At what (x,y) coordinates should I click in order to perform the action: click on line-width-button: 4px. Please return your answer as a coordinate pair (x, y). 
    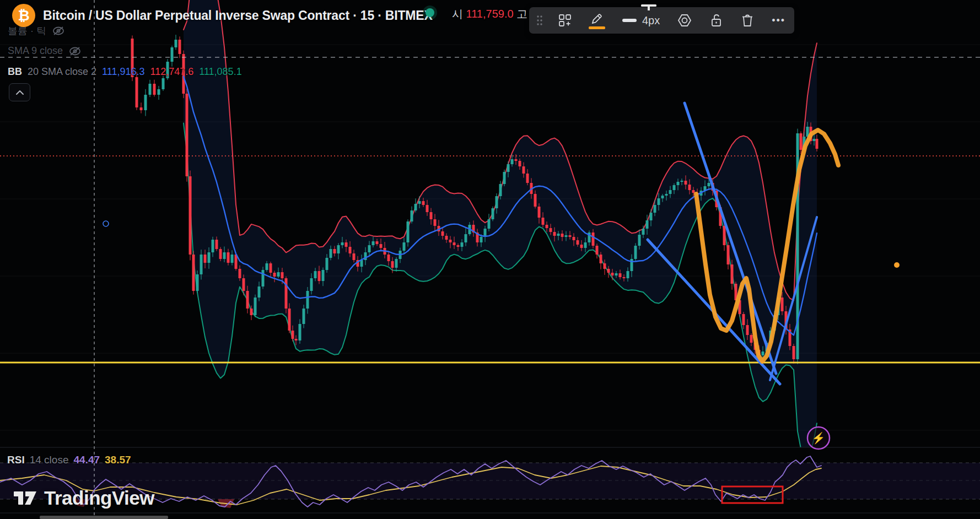
    Looking at the image, I should click on (641, 20).